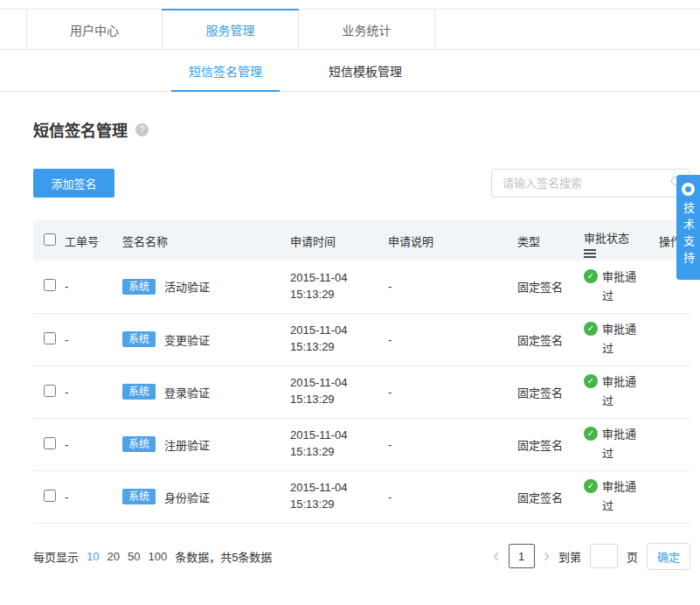 This screenshot has height=605, width=700. Describe the element at coordinates (231, 30) in the screenshot. I see `tab-service-management: 服务管理` at that location.